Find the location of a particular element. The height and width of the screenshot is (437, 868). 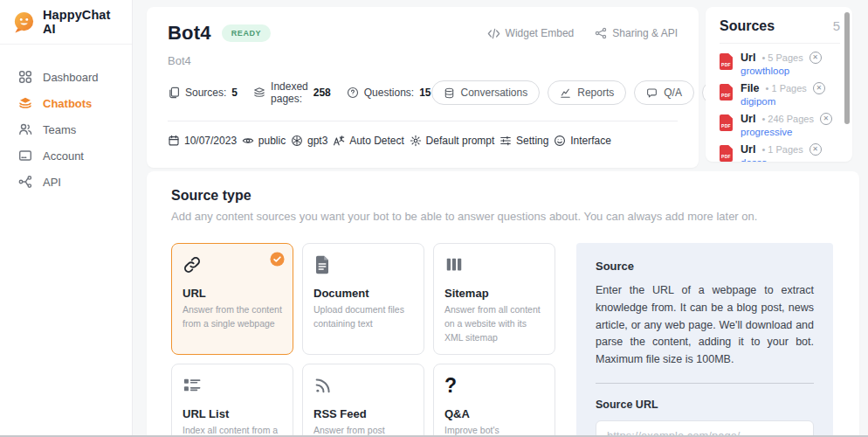

api-nodes-icon is located at coordinates (25, 182).